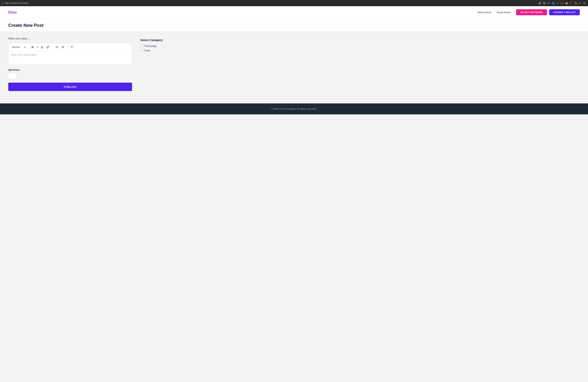 The height and width of the screenshot is (382, 588). What do you see at coordinates (72, 47) in the screenshot?
I see `clear-format-button: Tx` at bounding box center [72, 47].